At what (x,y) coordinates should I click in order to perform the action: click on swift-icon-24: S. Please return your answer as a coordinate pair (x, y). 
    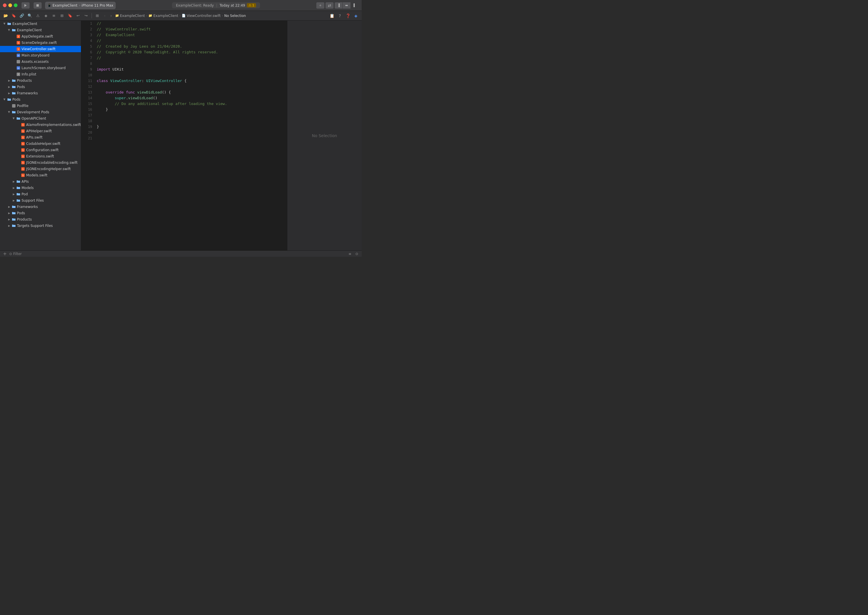
    Looking at the image, I should click on (23, 175).